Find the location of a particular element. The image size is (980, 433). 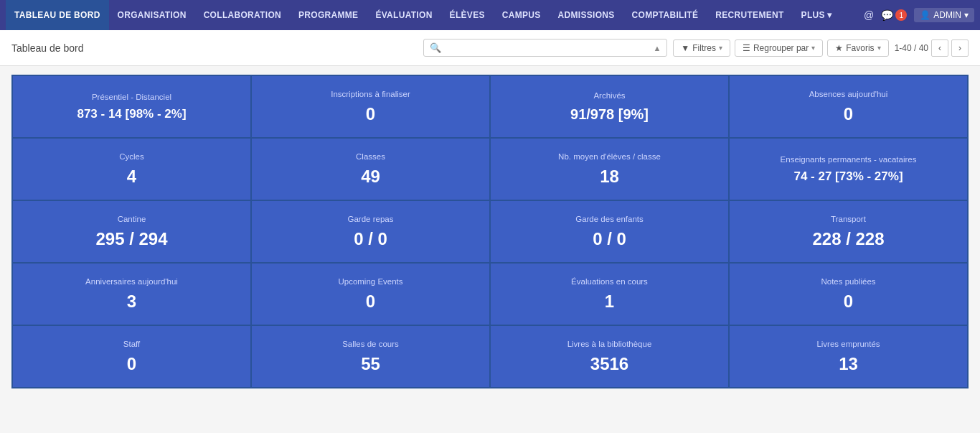

filter-buttons: ▼ Filtres ▾ ☰ Regrouper par ▾ ★ Favoris … is located at coordinates (781, 48).